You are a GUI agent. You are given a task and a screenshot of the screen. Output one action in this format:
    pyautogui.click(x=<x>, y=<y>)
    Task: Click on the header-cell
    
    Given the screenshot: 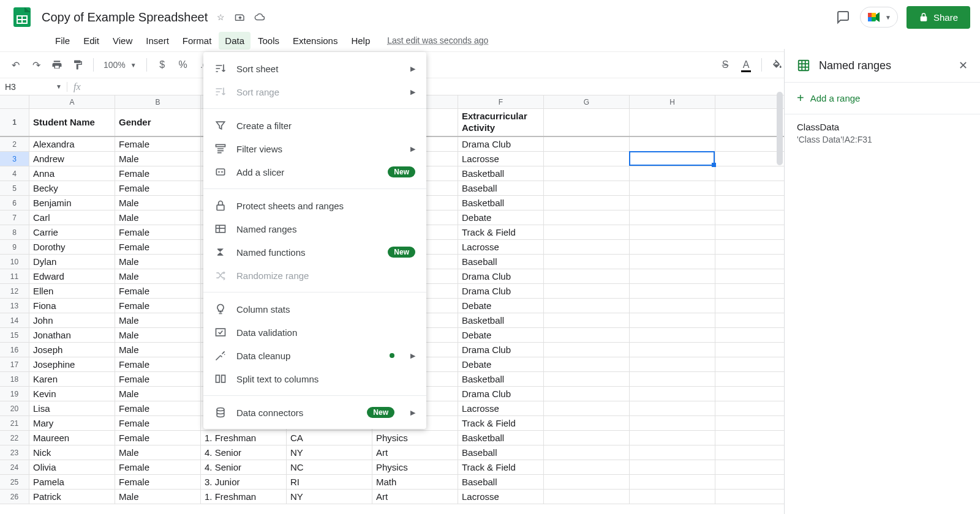 What is the action you would take?
    pyautogui.click(x=673, y=122)
    